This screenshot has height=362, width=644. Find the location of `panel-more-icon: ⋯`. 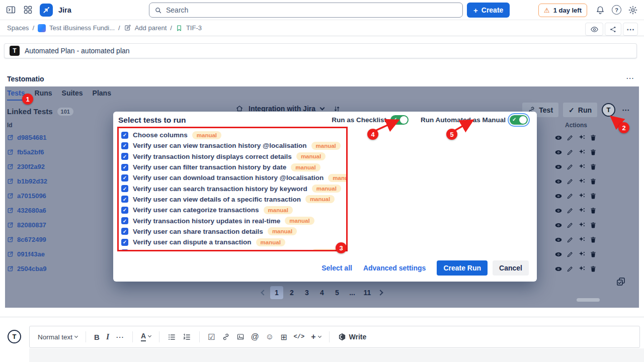

panel-more-icon: ⋯ is located at coordinates (626, 110).